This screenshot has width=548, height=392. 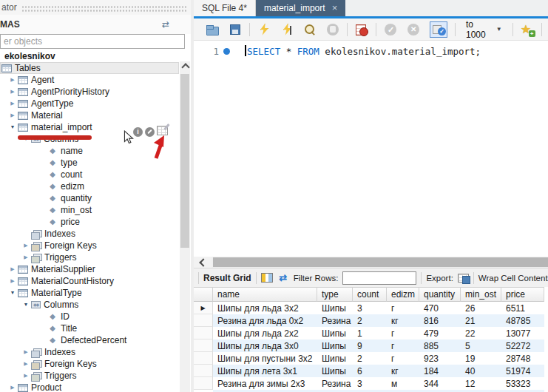 I want to click on cell-min_ost: 12, so click(x=481, y=383).